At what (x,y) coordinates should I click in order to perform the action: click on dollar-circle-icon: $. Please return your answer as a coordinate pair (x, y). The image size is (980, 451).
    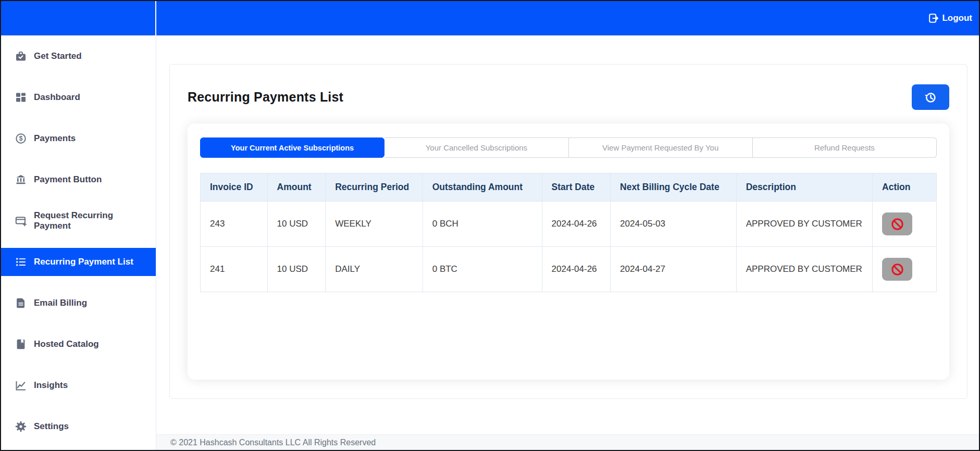
    Looking at the image, I should click on (21, 139).